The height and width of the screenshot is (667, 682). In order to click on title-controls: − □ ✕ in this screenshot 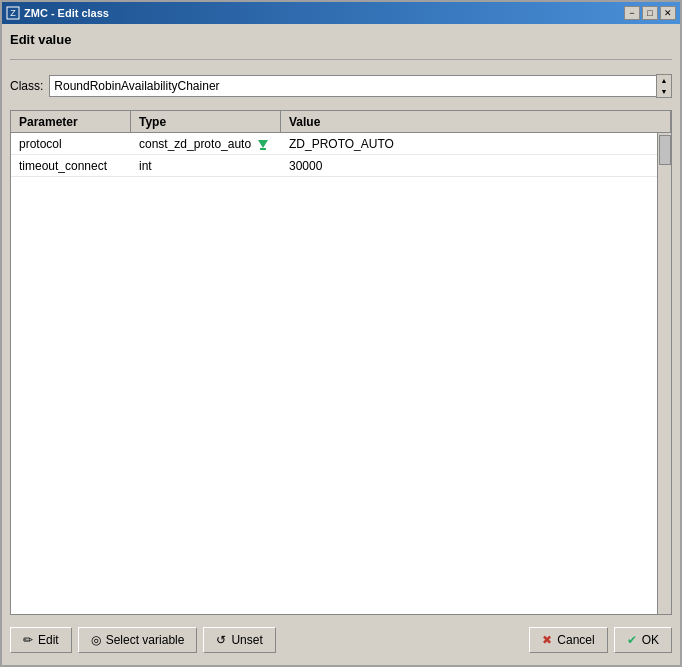, I will do `click(650, 13)`.